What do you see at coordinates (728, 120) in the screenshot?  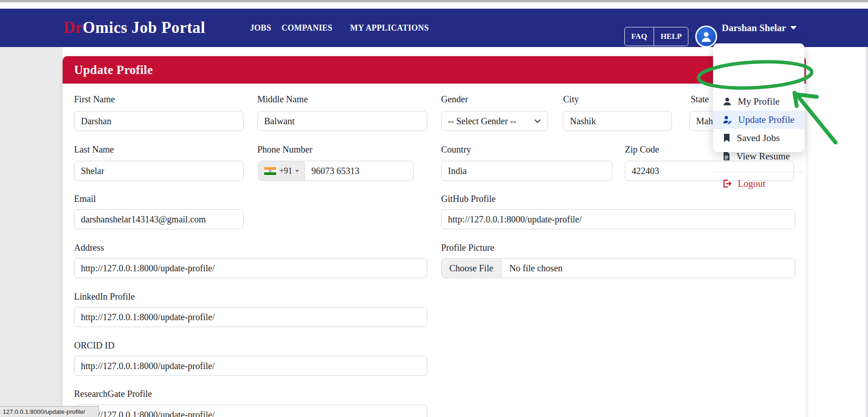 I see `user-edit-icon` at bounding box center [728, 120].